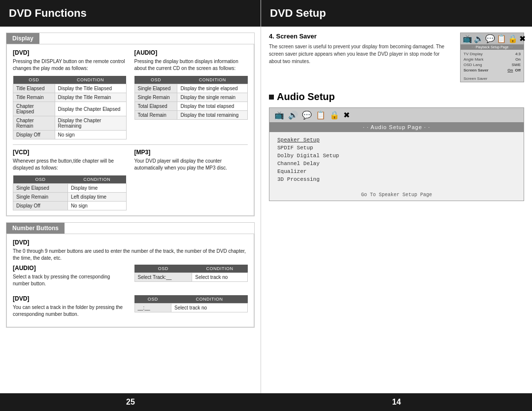 This screenshot has height=411, width=532. I want to click on dvd-col: [DVD] Pressing the DISPLAY button on the…, so click(70, 95).